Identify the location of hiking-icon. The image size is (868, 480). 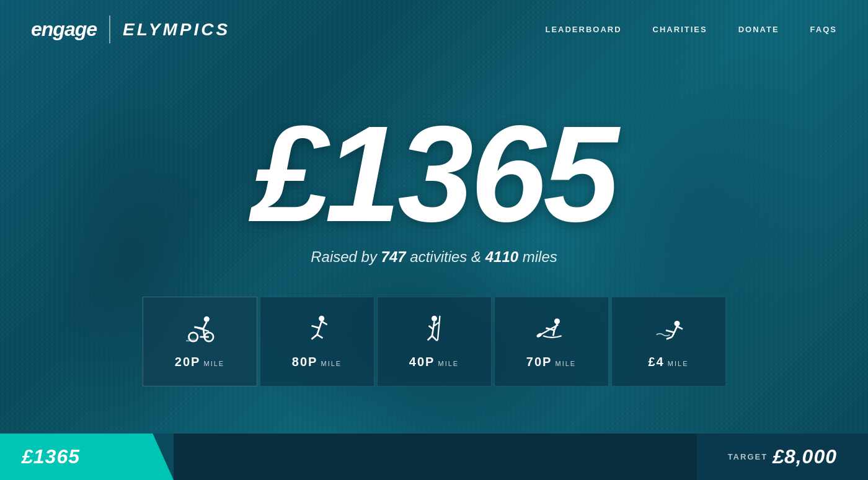
(434, 331).